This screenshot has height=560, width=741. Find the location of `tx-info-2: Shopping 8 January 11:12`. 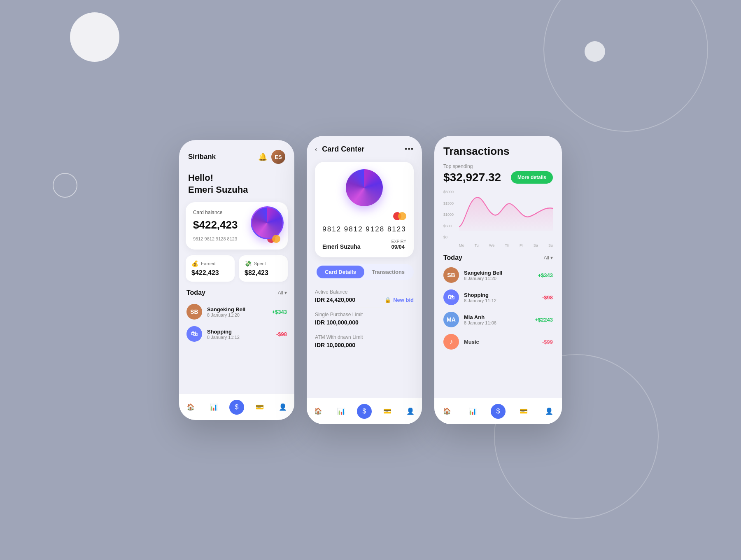

tx-info-2: Shopping 8 January 11:12 is located at coordinates (239, 334).